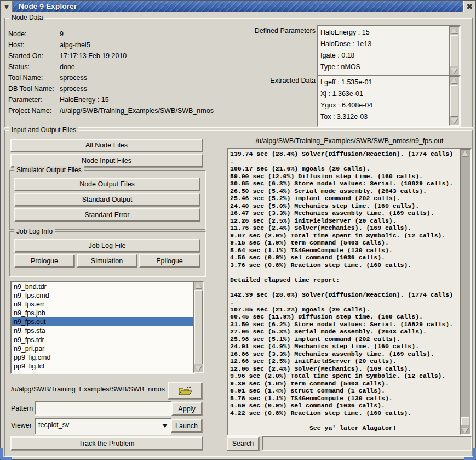 This screenshot has width=476, height=460. I want to click on epilogue-button: Epilogue, so click(170, 261).